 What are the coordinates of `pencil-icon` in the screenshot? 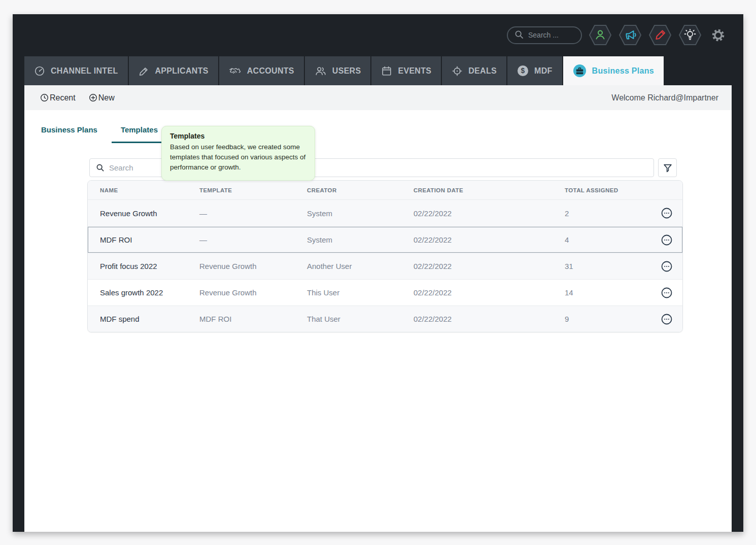 It's located at (144, 71).